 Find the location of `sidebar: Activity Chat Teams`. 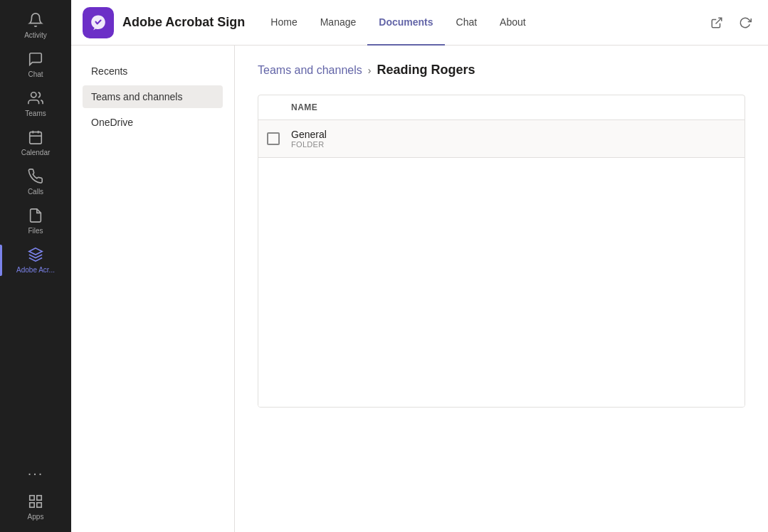

sidebar: Activity Chat Teams is located at coordinates (36, 266).